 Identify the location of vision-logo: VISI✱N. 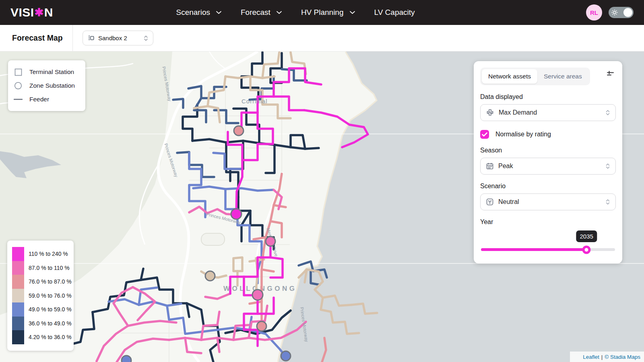
(32, 12).